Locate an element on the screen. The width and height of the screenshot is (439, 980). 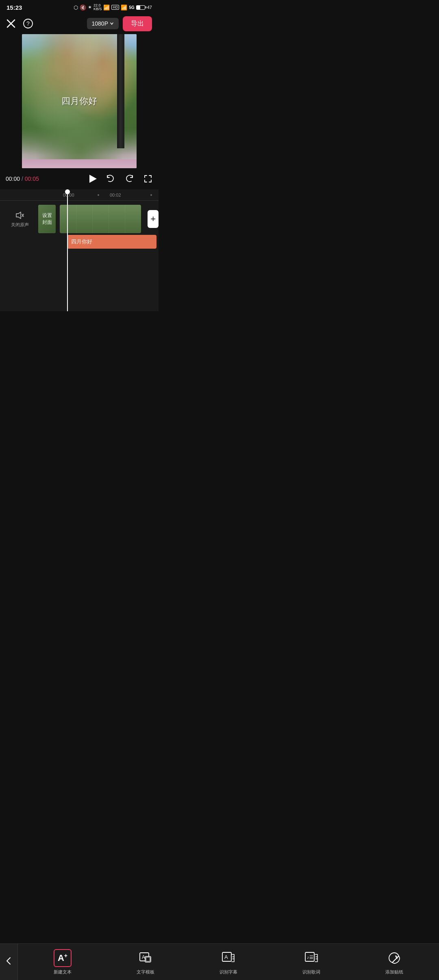
video-preview: 四月你好 is located at coordinates (79, 101).